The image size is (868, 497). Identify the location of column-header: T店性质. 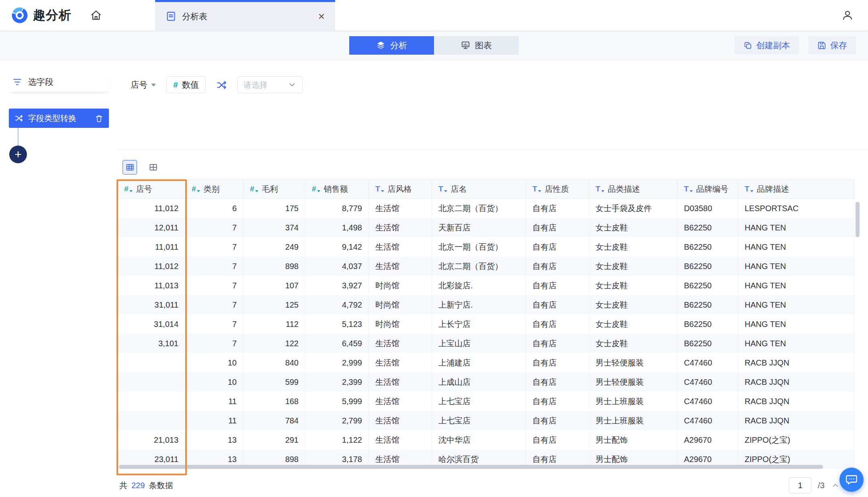
(558, 189).